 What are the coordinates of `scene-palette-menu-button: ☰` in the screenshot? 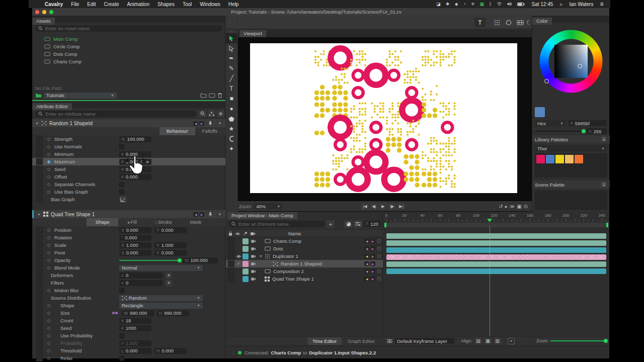 It's located at (604, 185).